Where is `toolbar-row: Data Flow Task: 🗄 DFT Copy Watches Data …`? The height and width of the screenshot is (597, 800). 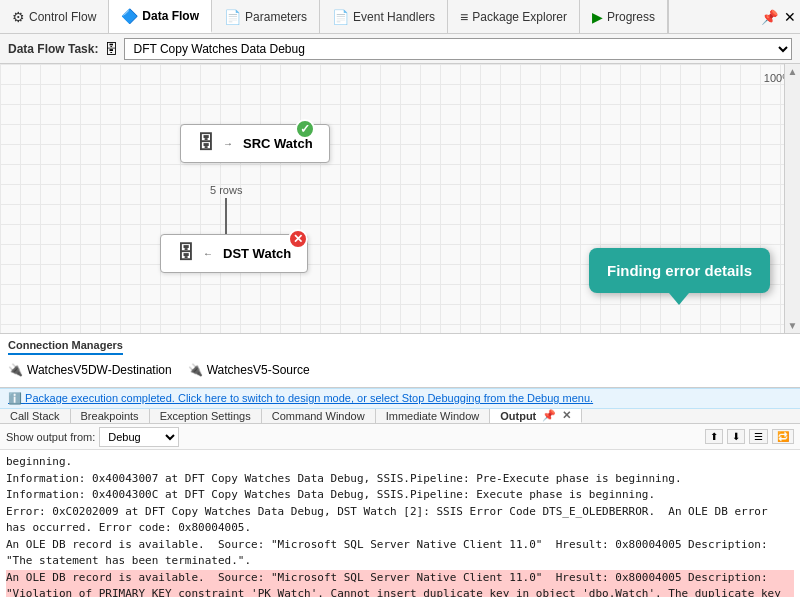
toolbar-row: Data Flow Task: 🗄 DFT Copy Watches Data … is located at coordinates (400, 49).